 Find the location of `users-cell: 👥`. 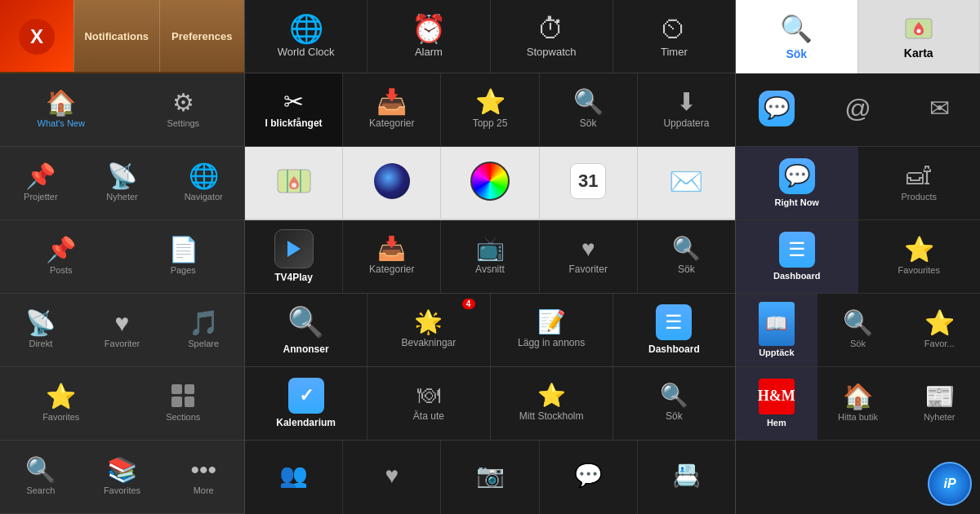

users-cell: 👥 is located at coordinates (294, 477).